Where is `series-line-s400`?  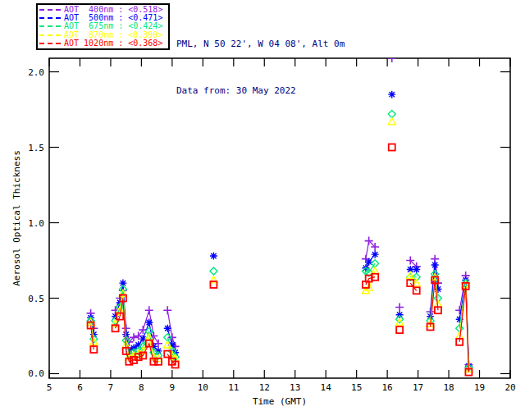 series-line-s400 is located at coordinates (413, 264).